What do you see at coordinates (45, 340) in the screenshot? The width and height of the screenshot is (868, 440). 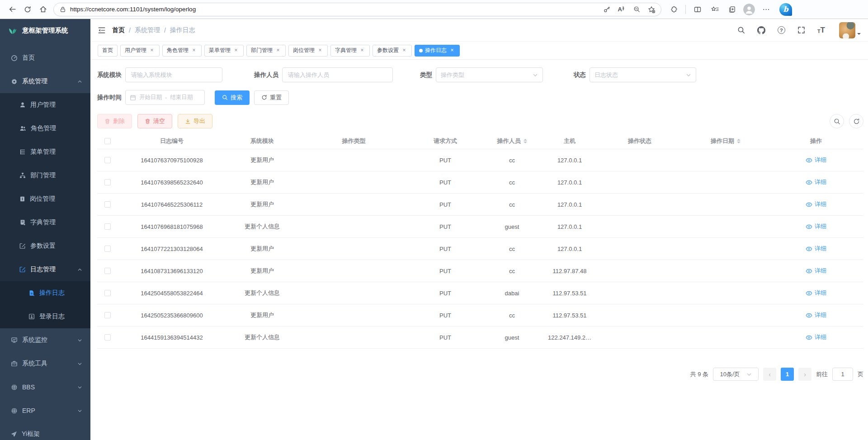 I see `sidebar-item-system-monitor: 系统监控` at bounding box center [45, 340].